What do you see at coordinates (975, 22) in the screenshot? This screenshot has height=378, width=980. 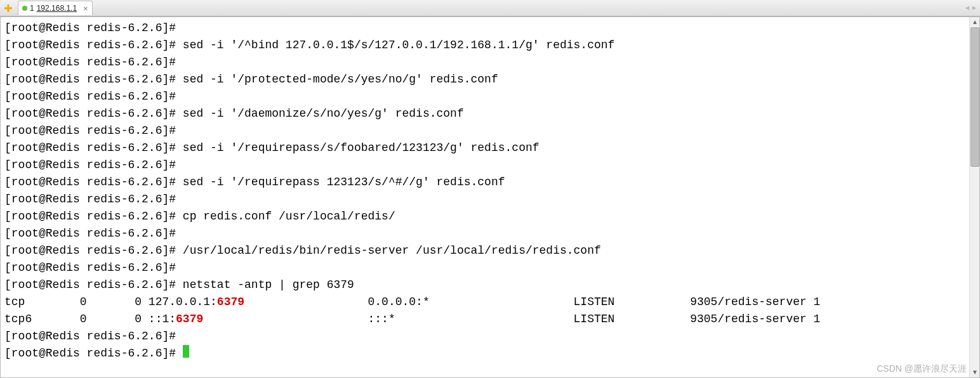 I see `scroll-up-icon: ▲` at bounding box center [975, 22].